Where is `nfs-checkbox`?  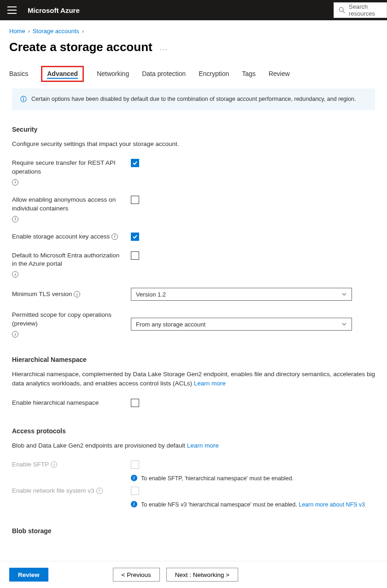 nfs-checkbox is located at coordinates (135, 491).